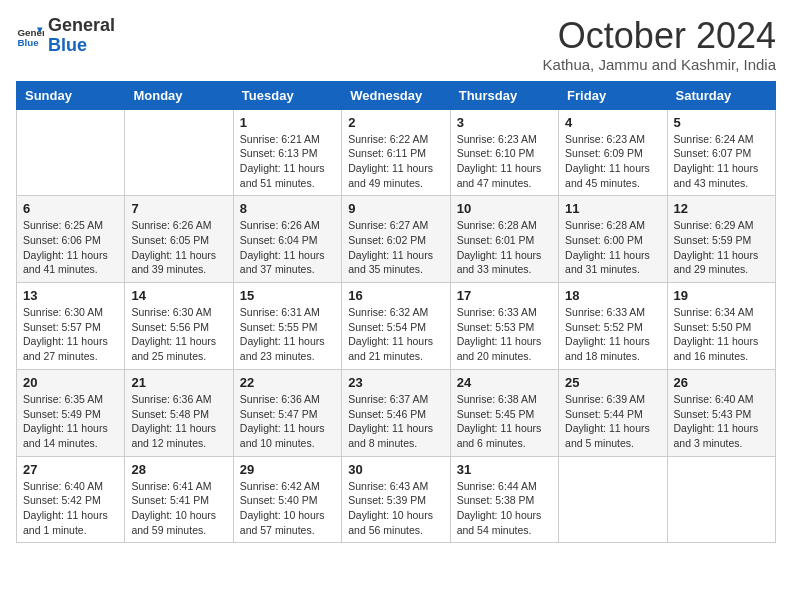  Describe the element at coordinates (287, 152) in the screenshot. I see `calendar-day-cell: 1Sunrise: 6:21 AMSunset: 6:13 PMDaylight…` at that location.